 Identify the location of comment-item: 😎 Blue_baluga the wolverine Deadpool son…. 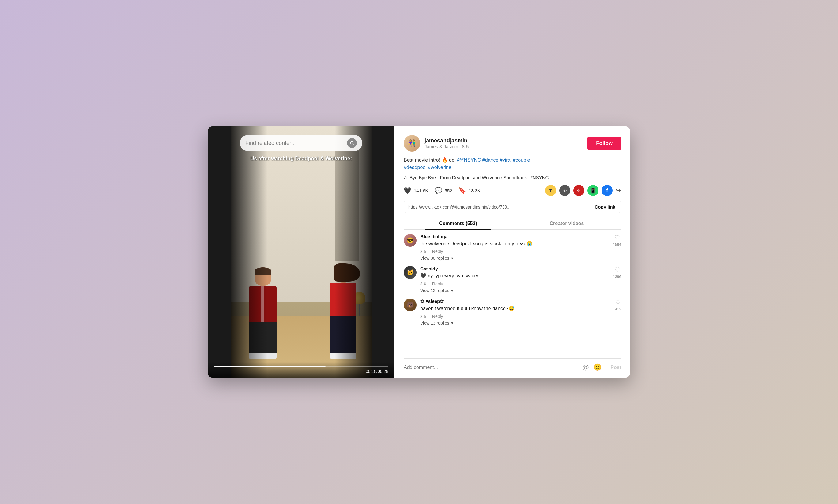
(512, 247).